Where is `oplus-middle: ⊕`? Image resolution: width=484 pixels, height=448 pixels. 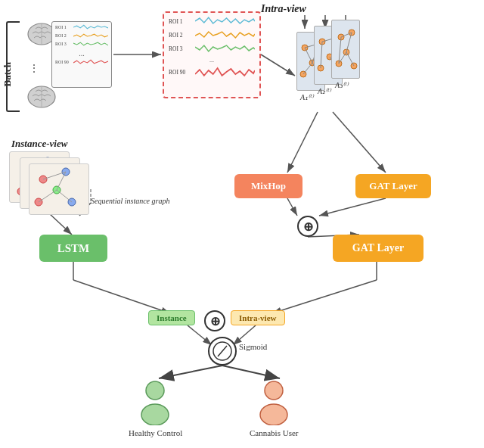 oplus-middle: ⊕ is located at coordinates (215, 321).